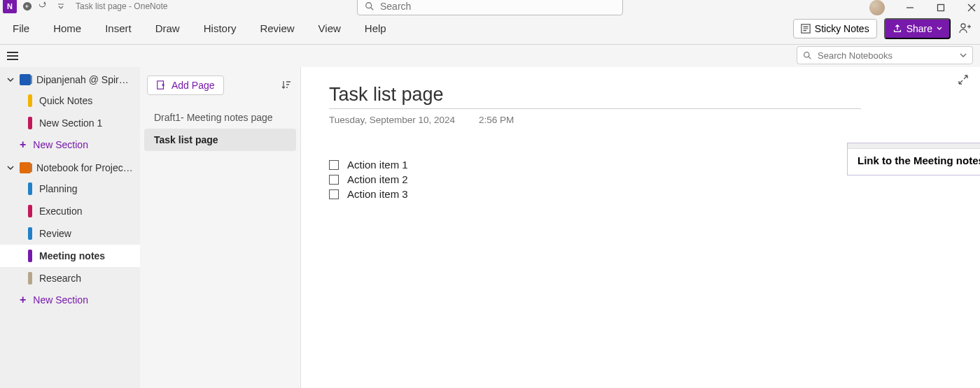 Image resolution: width=980 pixels, height=388 pixels. What do you see at coordinates (168, 28) in the screenshot?
I see `menu-draw: Draw` at bounding box center [168, 28].